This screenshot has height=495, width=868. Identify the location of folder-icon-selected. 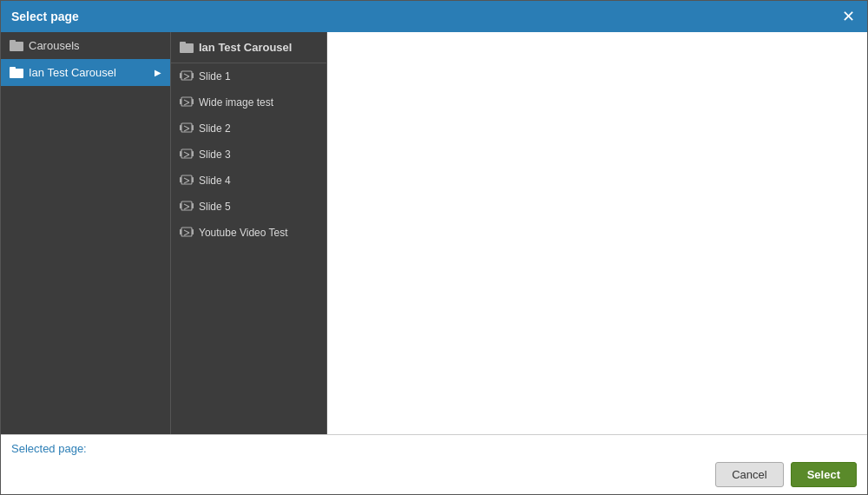
(16, 73).